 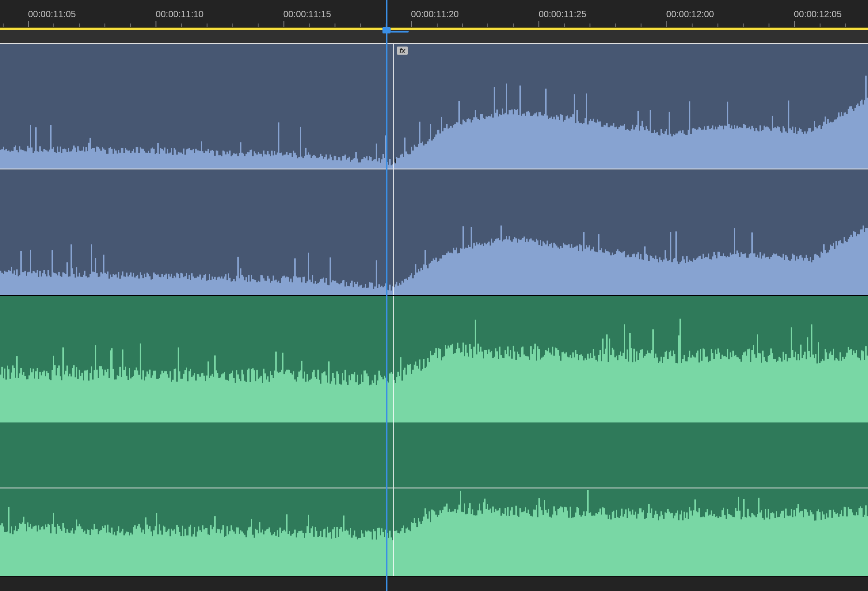 What do you see at coordinates (205, 552) in the screenshot?
I see `svg-rect-2071` at bounding box center [205, 552].